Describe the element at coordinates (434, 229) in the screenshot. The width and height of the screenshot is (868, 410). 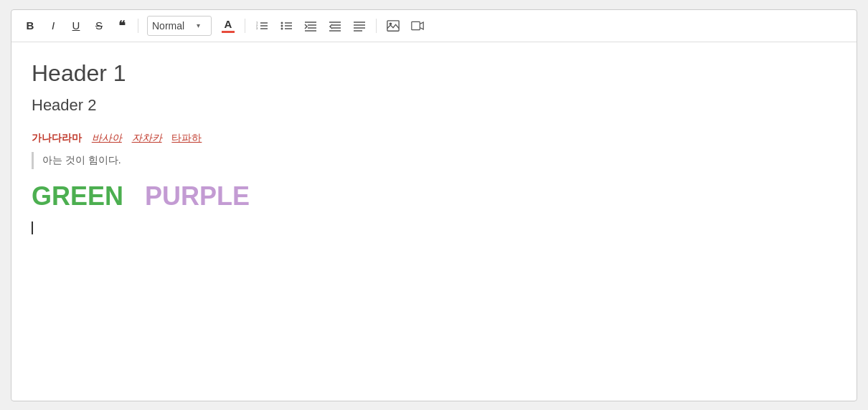
I see `cursor-line` at that location.